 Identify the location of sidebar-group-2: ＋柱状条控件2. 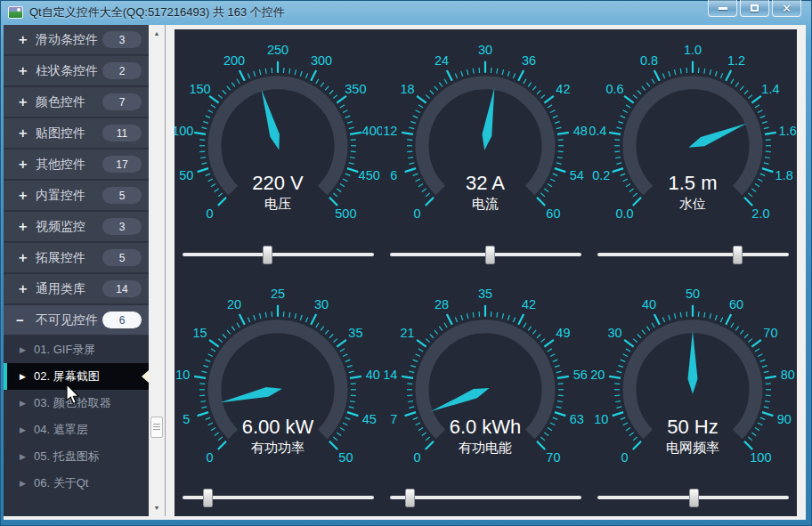
(77, 71).